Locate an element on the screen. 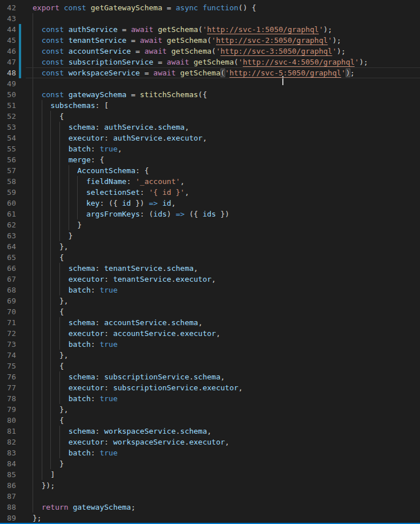 Image resolution: width=420 pixels, height=524 pixels. code-line: 86 }); is located at coordinates (210, 486).